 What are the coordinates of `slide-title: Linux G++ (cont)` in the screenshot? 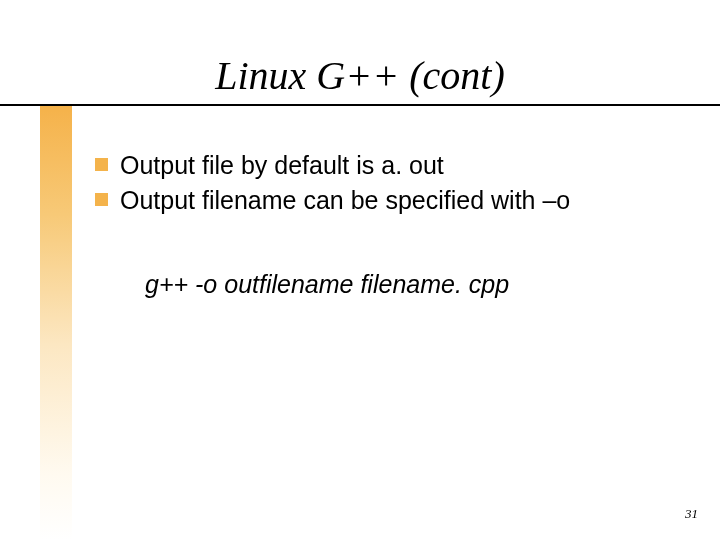 It's located at (360, 76).